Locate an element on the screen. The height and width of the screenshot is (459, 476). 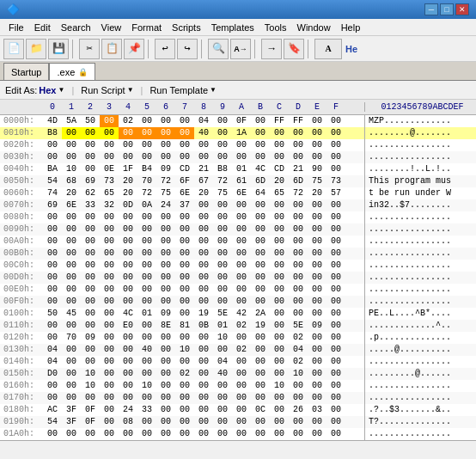
hex-byte: E0 is located at coordinates (128, 326).